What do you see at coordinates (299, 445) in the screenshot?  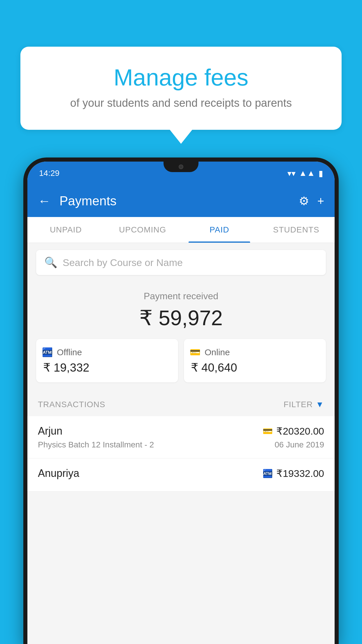 I see `transaction-date: 06 June 2019` at bounding box center [299, 445].